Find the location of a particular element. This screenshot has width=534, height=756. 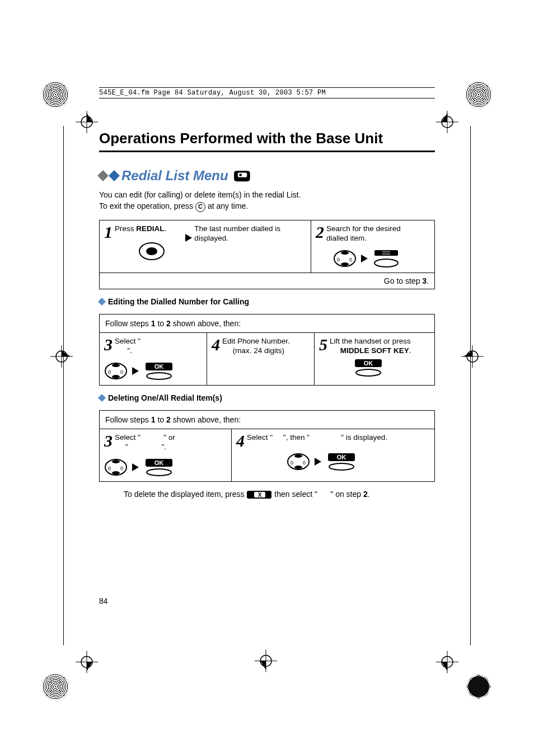

crop-guide-right is located at coordinates (470, 386).